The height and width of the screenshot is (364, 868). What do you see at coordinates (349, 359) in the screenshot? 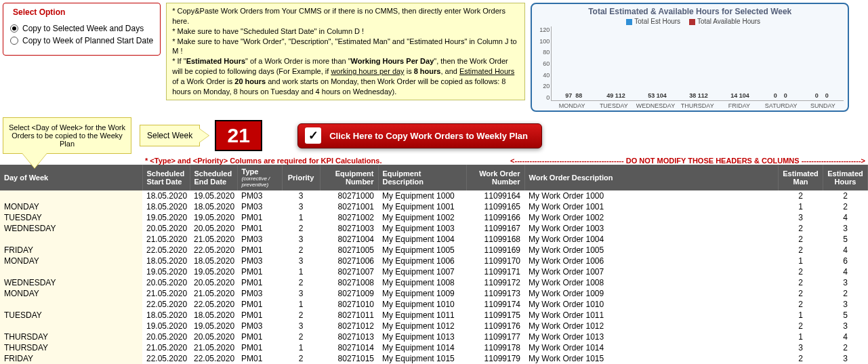
I see `cell-eqn: 80271015` at bounding box center [349, 359].